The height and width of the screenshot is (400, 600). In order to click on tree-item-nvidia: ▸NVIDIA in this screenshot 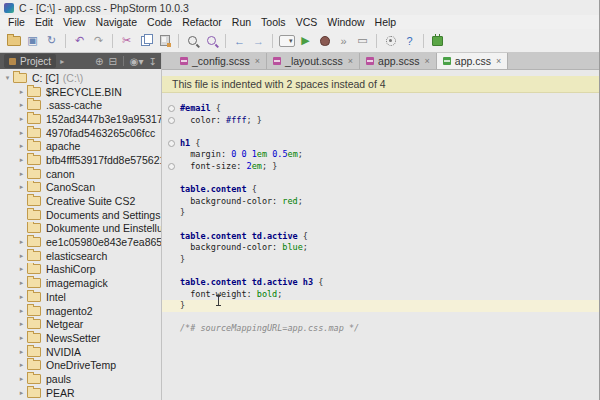, I will do `click(80, 352)`.